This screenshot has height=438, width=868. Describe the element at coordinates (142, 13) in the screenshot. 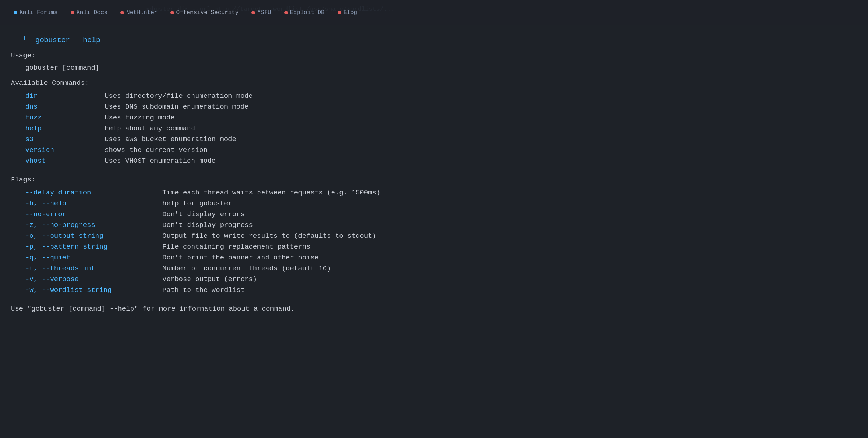

I see `nethunter-label: NetHunter` at that location.